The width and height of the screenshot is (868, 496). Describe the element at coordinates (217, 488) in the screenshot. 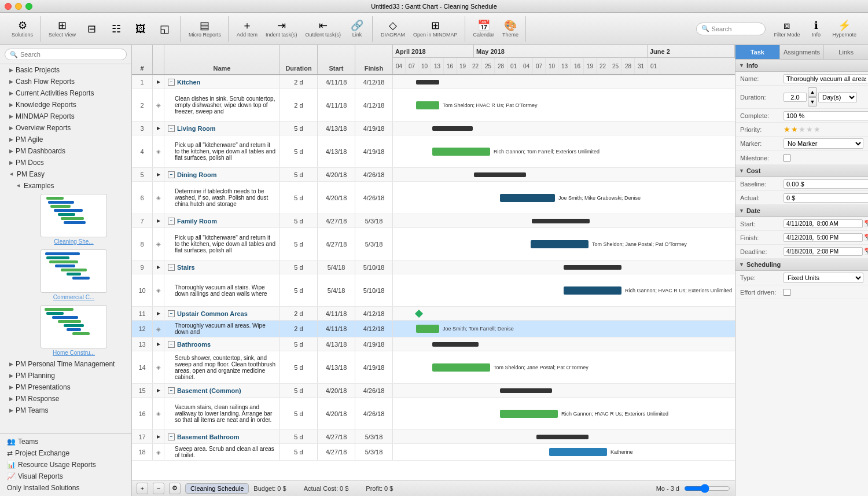

I see `schedule-tab: Cleaning Schedule` at that location.